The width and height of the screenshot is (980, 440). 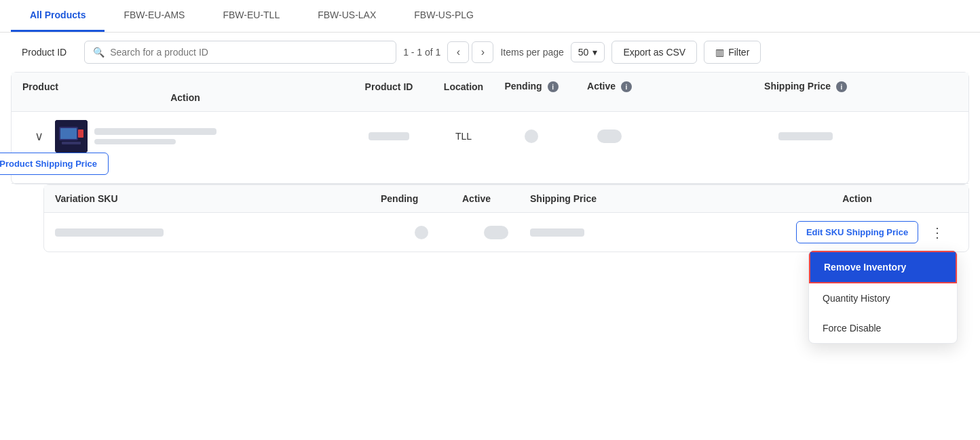 I want to click on prev-page-button: ‹, so click(x=458, y=52).